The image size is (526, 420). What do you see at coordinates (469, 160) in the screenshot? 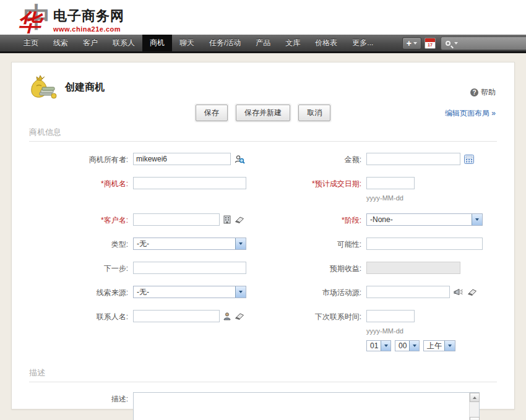
I see `calculator-icon` at bounding box center [469, 160].